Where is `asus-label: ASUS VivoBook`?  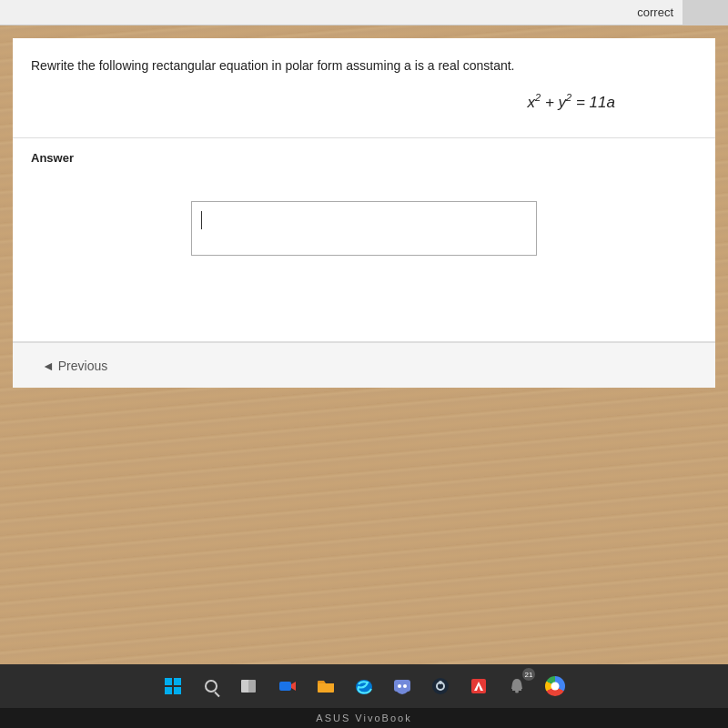 asus-label: ASUS VivoBook is located at coordinates (364, 718).